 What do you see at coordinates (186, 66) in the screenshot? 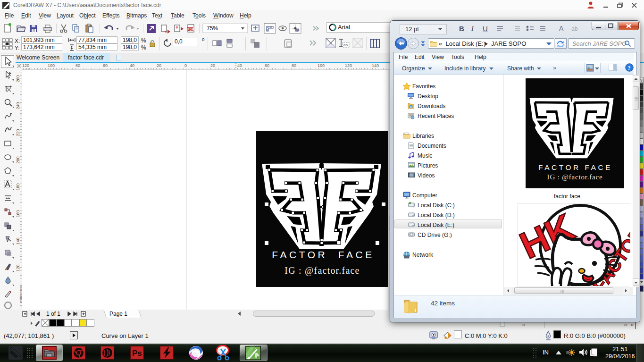
I see `svg-text: 0` at bounding box center [186, 66].